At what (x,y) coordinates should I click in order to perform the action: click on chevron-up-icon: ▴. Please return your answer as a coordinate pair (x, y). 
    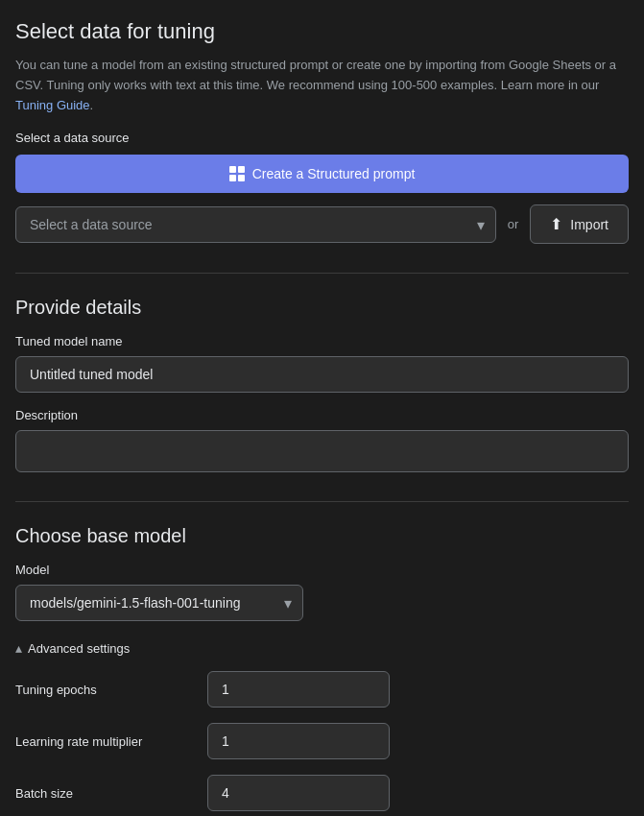
    Looking at the image, I should click on (19, 648).